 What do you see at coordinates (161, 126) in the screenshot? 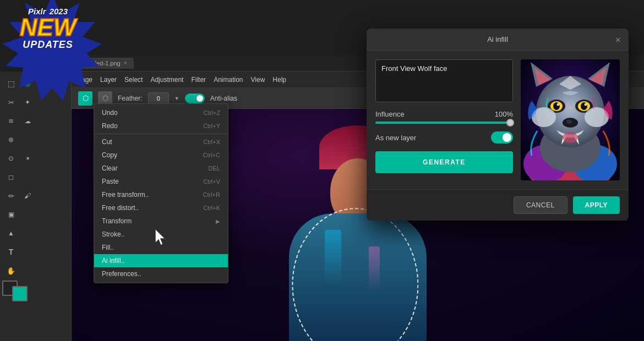
I see `menu-item-redo: Redo Ctrl+Y` at bounding box center [161, 126].